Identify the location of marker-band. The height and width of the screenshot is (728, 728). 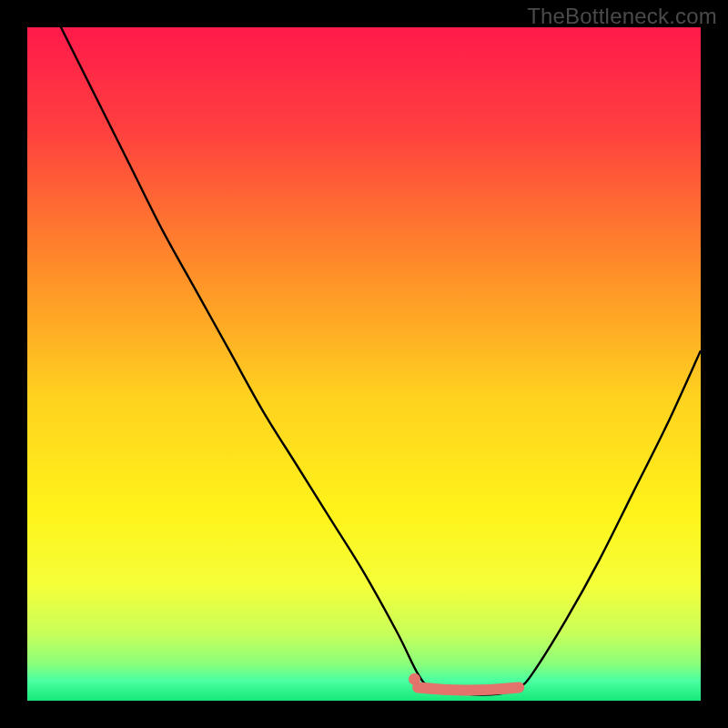
(468, 688).